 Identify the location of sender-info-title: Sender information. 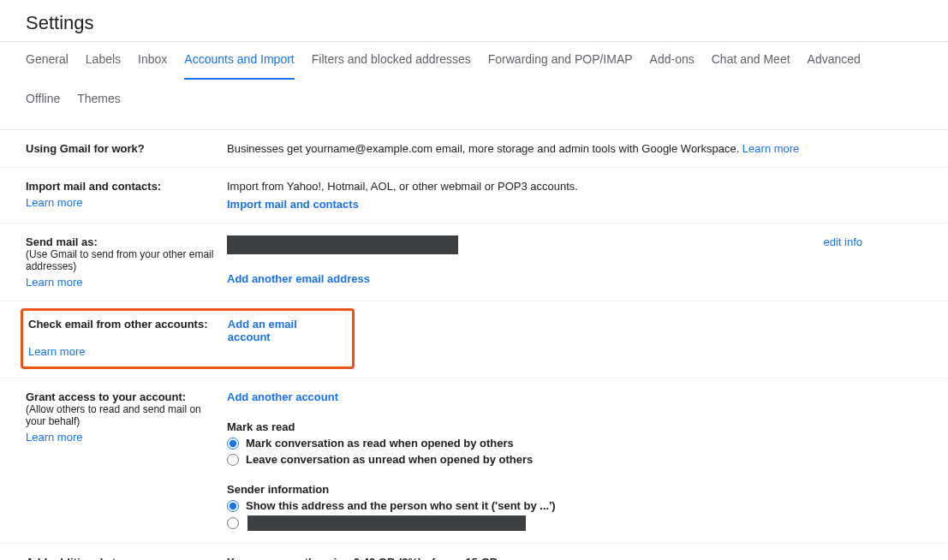
(575, 490).